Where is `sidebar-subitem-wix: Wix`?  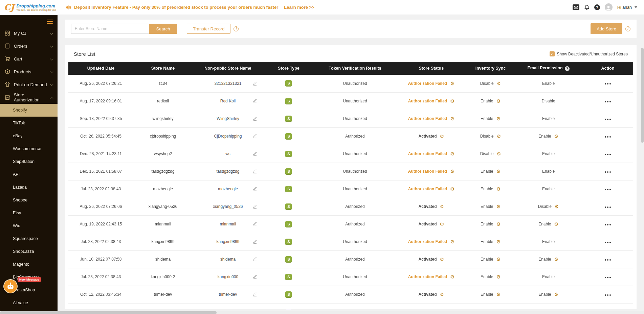
sidebar-subitem-wix: Wix is located at coordinates (29, 226).